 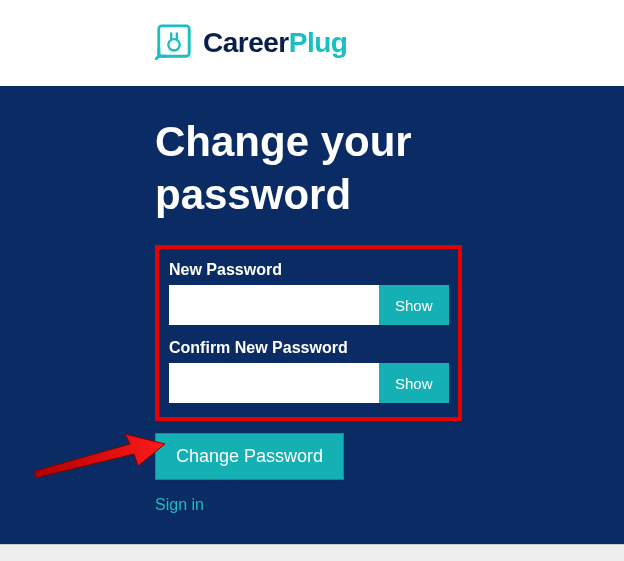 I want to click on new-password-input, so click(x=274, y=305).